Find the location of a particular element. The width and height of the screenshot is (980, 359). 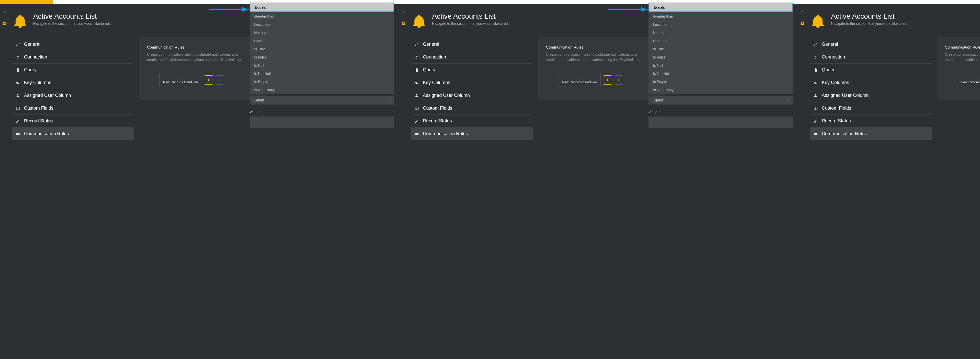

file-icon is located at coordinates (816, 70).